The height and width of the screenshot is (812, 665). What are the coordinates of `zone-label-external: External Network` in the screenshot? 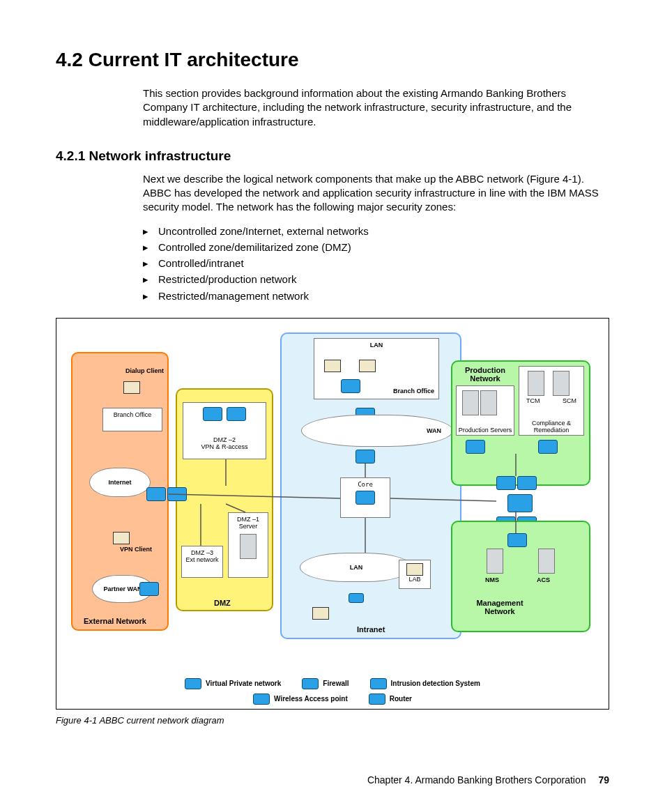 It's located at (115, 621).